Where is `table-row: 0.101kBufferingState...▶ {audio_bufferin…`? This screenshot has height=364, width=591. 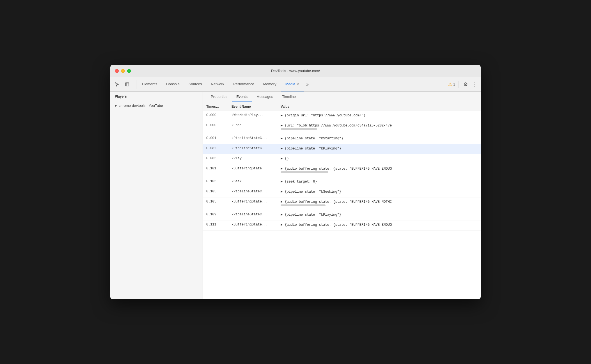
table-row: 0.101kBufferingState...▶ {audio_bufferin… is located at coordinates (342, 171).